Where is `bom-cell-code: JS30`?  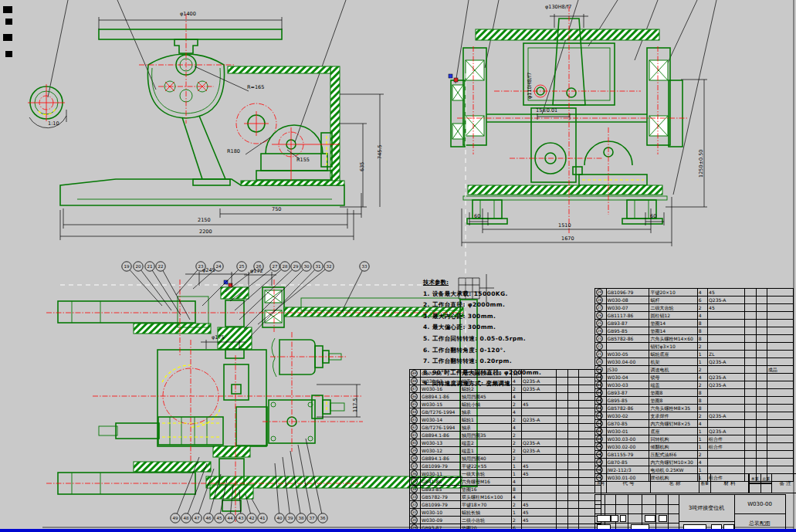
bom-cell-code: JS30 is located at coordinates (628, 370).